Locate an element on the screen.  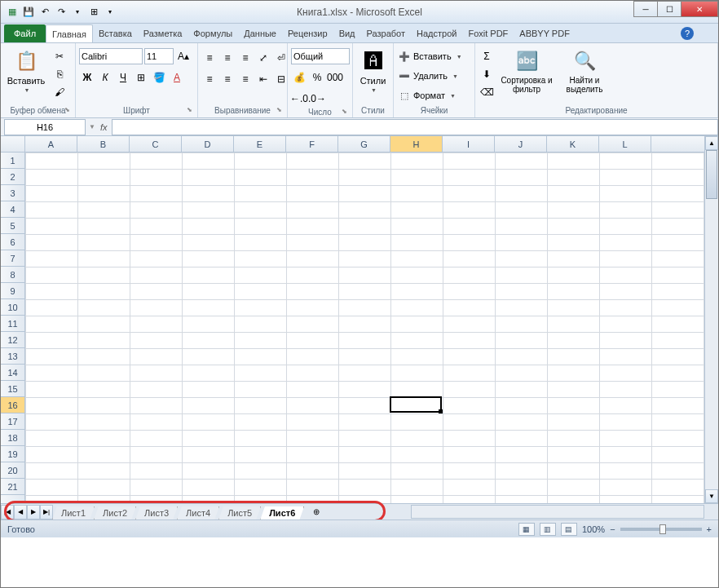
column-header: K is located at coordinates (573, 144).